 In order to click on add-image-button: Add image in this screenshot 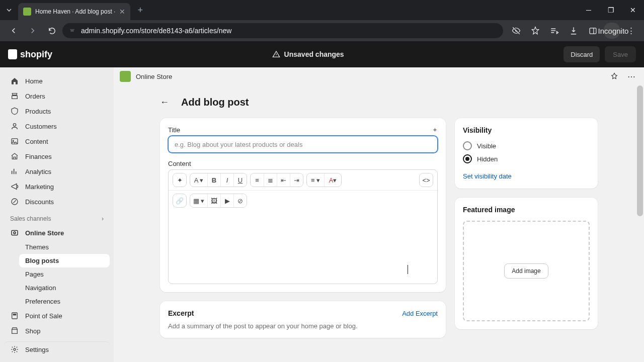, I will do `click(526, 271)`.